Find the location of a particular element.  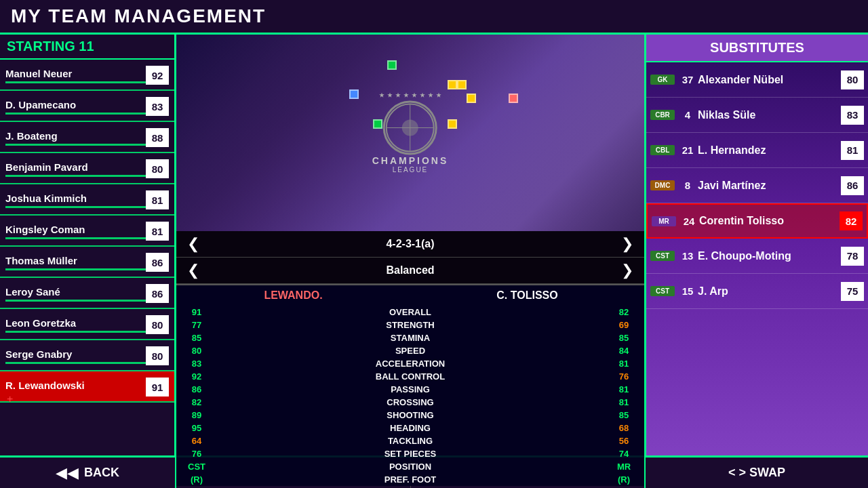

sub-rating: 78 is located at coordinates (852, 256).